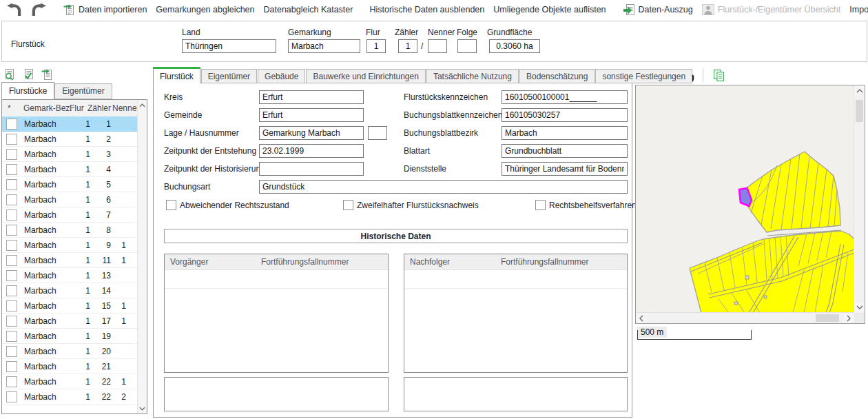  What do you see at coordinates (10, 74) in the screenshot?
I see `preview-document-button` at bounding box center [10, 74].